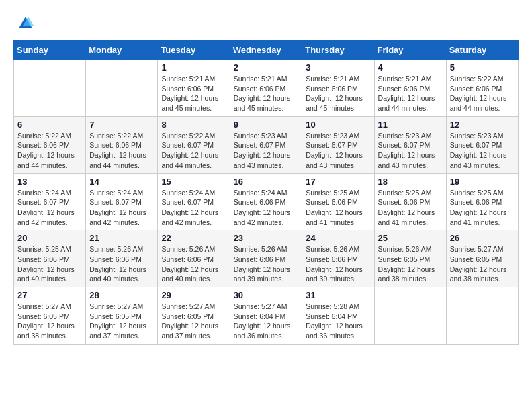 The width and height of the screenshot is (532, 411). Describe the element at coordinates (482, 125) in the screenshot. I see `day-number: 12` at that location.